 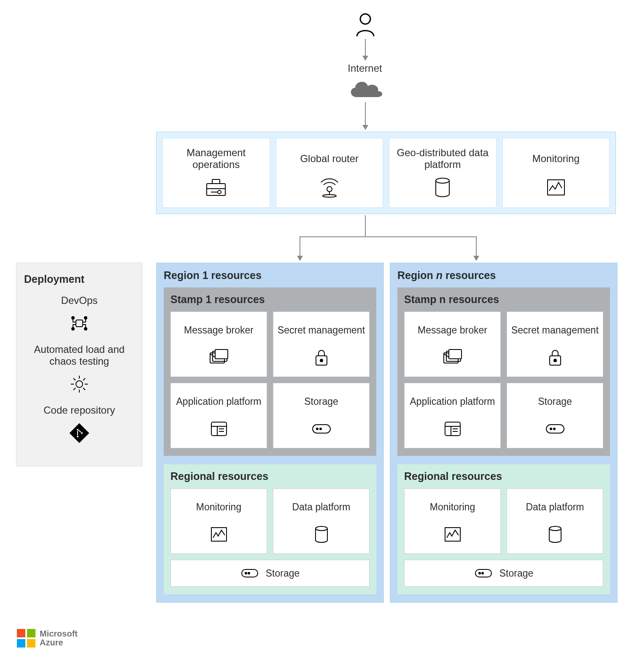 I want to click on git-icon, so click(x=79, y=433).